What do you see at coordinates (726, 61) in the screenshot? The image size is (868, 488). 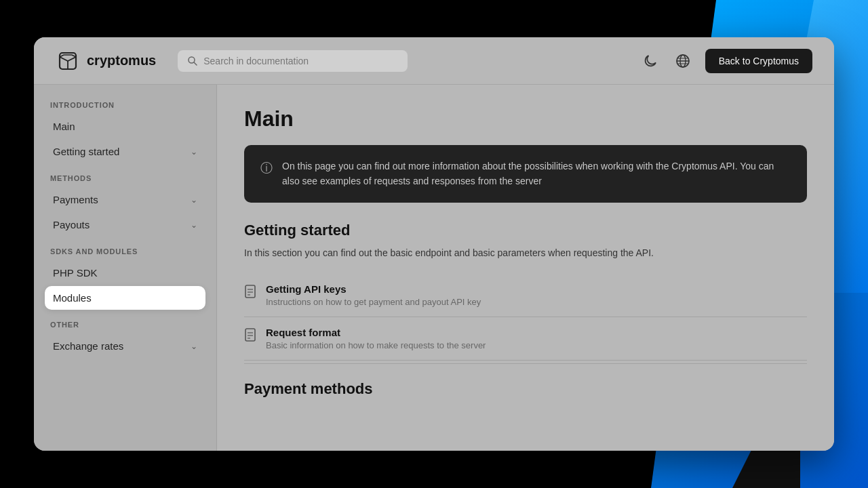 I see `header-icons: Back to Cryptomus` at bounding box center [726, 61].